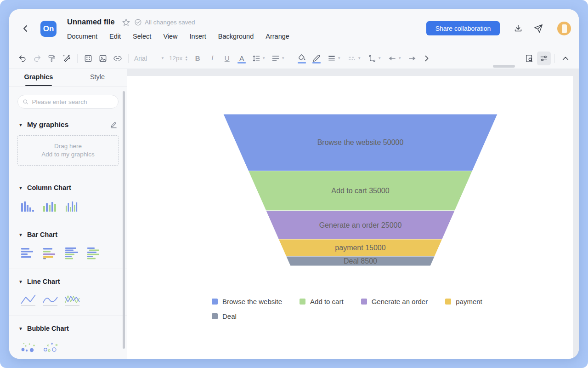 The width and height of the screenshot is (588, 368). What do you see at coordinates (538, 29) in the screenshot?
I see `paper-plane-icon` at bounding box center [538, 29].